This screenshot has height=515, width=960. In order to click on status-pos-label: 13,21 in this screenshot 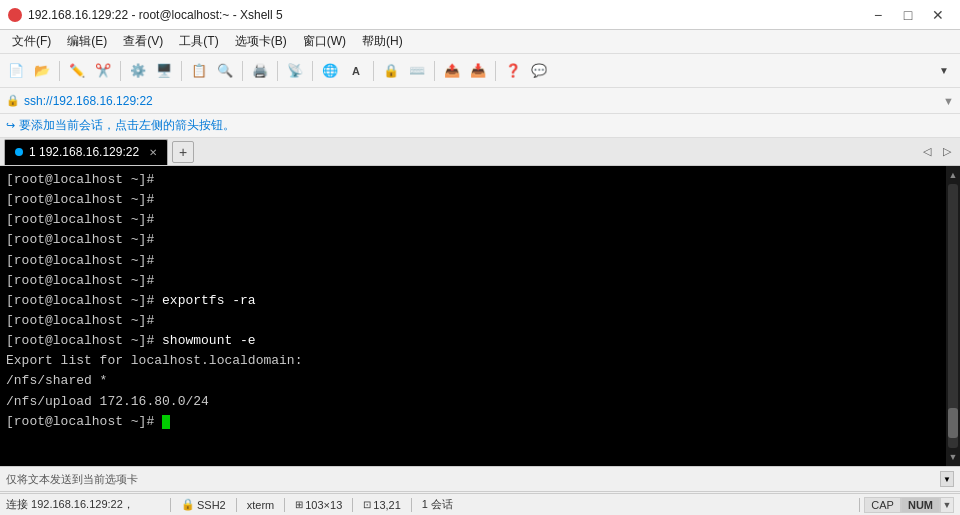, I will do `click(387, 505)`.